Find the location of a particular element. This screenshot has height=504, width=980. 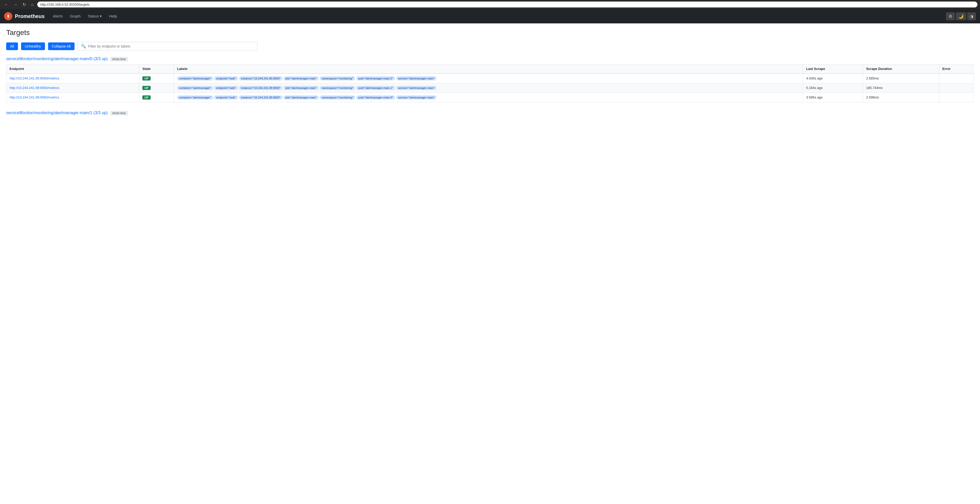

page-title: Targets is located at coordinates (490, 33).